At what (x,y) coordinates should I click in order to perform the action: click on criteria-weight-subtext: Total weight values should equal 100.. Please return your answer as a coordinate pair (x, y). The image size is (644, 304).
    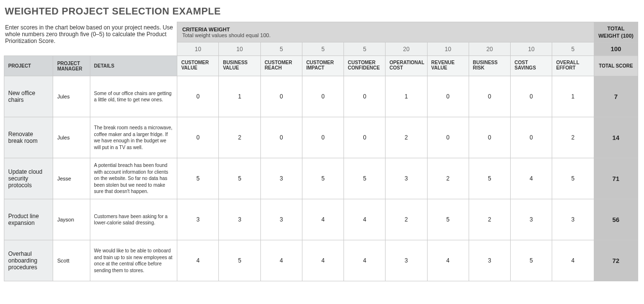
    Looking at the image, I should click on (386, 35).